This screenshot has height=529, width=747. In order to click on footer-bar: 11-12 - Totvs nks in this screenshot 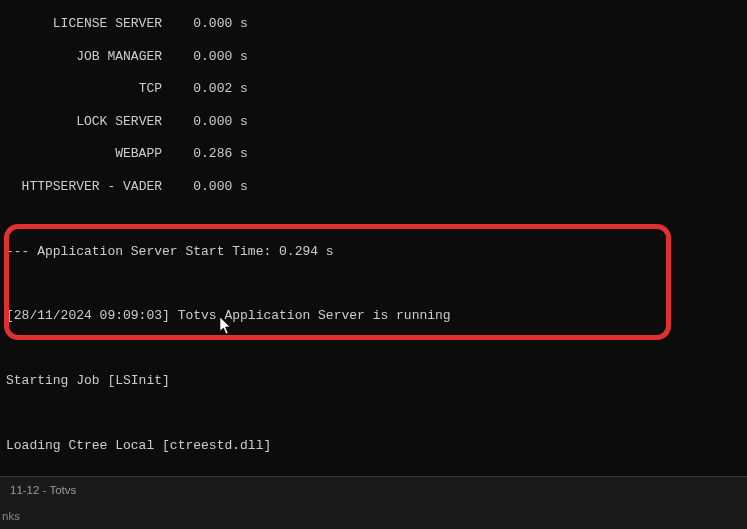, I will do `click(374, 502)`.